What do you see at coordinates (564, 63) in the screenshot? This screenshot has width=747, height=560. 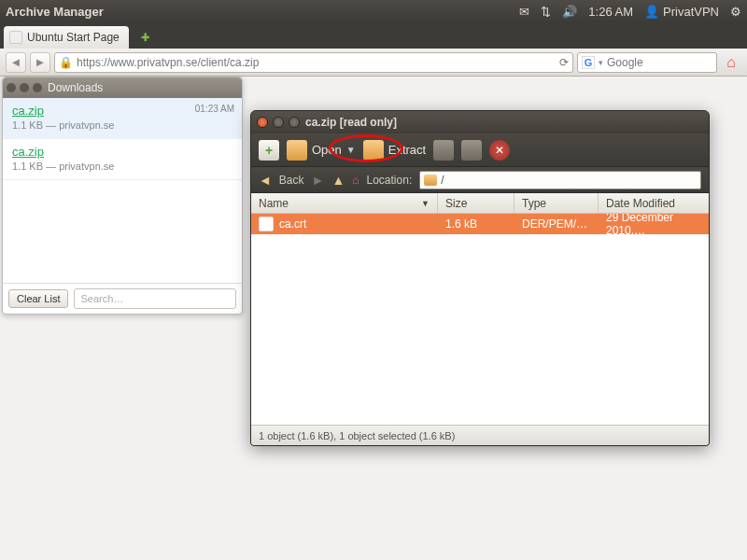 I see `reload-icon: ⟳` at bounding box center [564, 63].